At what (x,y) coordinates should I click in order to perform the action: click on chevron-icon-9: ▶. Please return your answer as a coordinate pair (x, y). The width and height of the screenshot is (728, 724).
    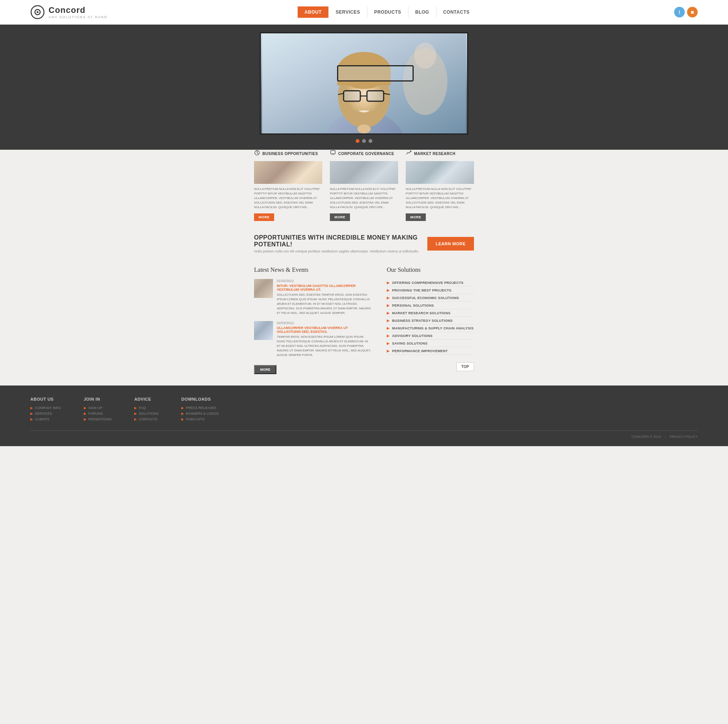
    Looking at the image, I should click on (388, 351).